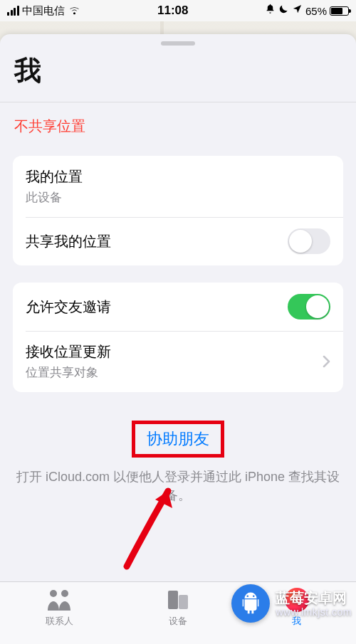 The width and height of the screenshot is (356, 644). What do you see at coordinates (178, 75) in the screenshot?
I see `page-title: 我` at bounding box center [178, 75].